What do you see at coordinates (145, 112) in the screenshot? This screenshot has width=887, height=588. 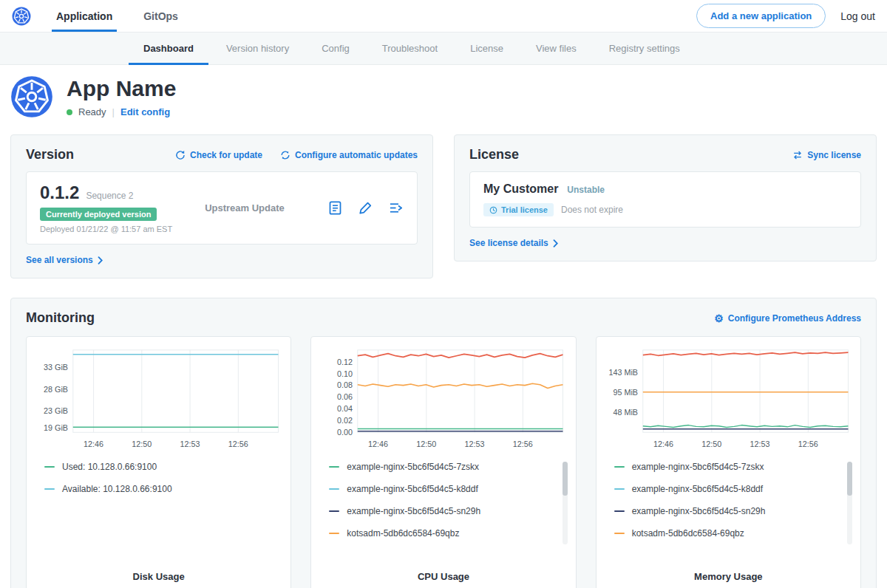 I see `edit-config-link: Edit config` at bounding box center [145, 112].